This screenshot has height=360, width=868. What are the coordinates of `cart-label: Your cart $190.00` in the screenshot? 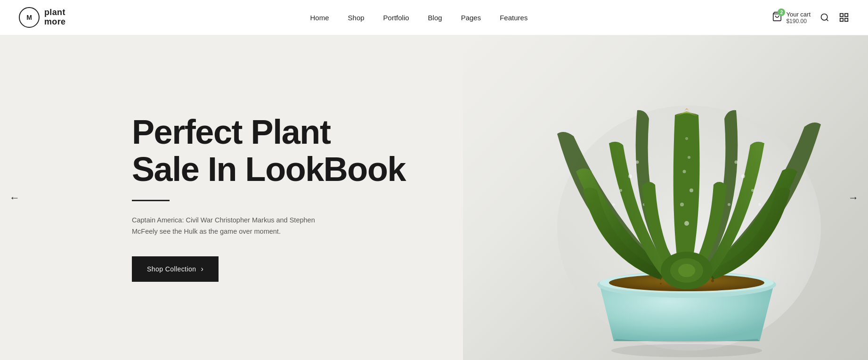 It's located at (798, 18).